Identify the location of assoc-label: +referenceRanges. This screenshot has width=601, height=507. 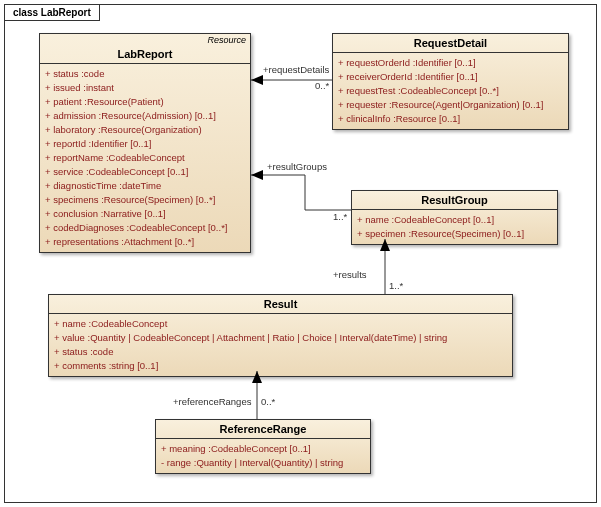
(212, 402).